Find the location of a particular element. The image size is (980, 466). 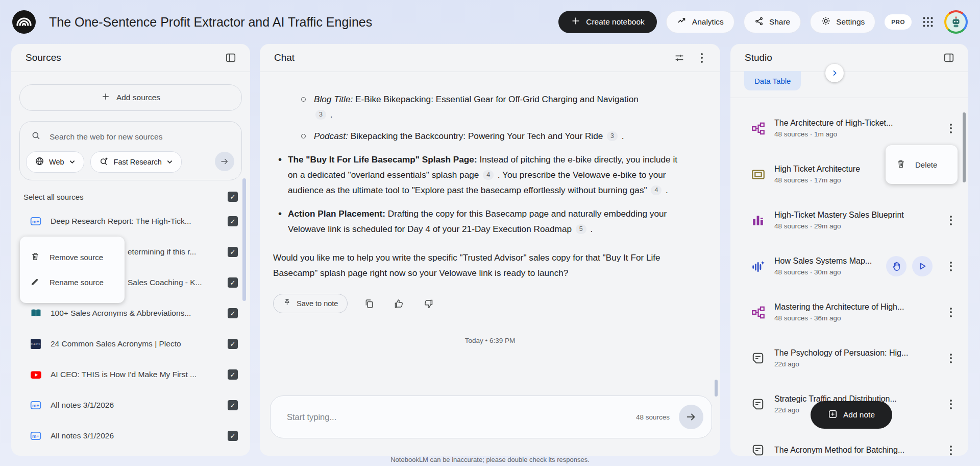

source-title: 100+ Sales Acronyms & Abbreviations... is located at coordinates (135, 313).